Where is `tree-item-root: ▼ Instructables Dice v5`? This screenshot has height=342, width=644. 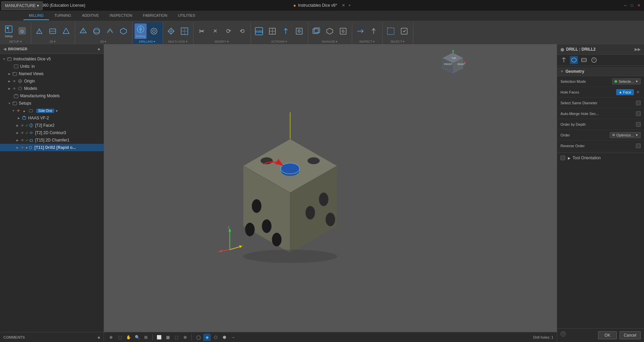
tree-item-root: ▼ Instructables Dice v5 is located at coordinates (52, 59).